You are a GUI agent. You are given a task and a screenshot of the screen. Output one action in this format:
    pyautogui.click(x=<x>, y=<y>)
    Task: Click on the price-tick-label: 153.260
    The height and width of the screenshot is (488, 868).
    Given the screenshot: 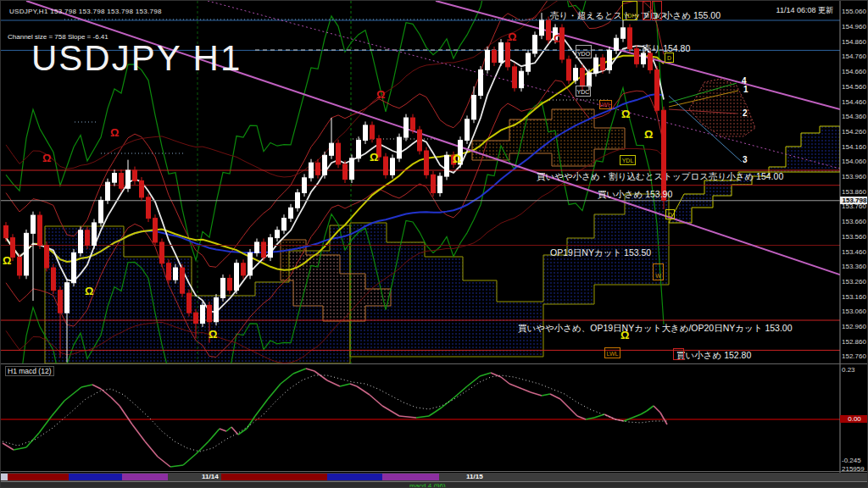 What is the action you would take?
    pyautogui.click(x=854, y=281)
    